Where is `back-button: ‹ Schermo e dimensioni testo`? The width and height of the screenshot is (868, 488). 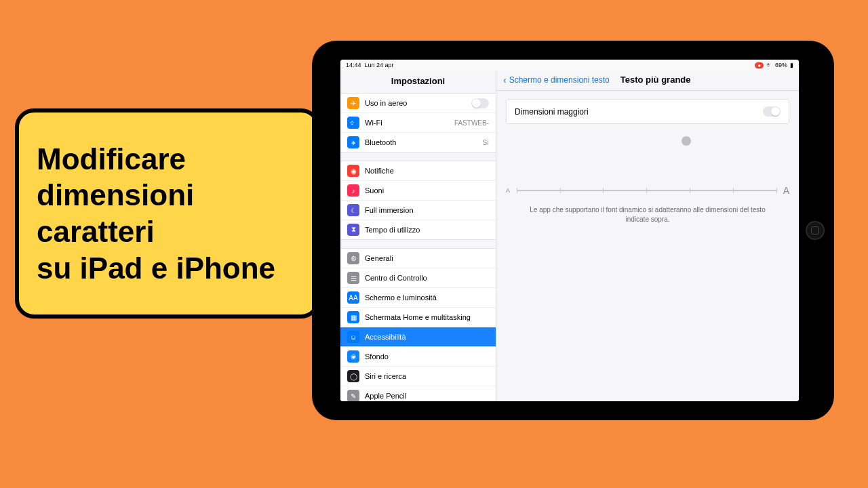
back-button: ‹ Schermo e dimensioni testo is located at coordinates (556, 80).